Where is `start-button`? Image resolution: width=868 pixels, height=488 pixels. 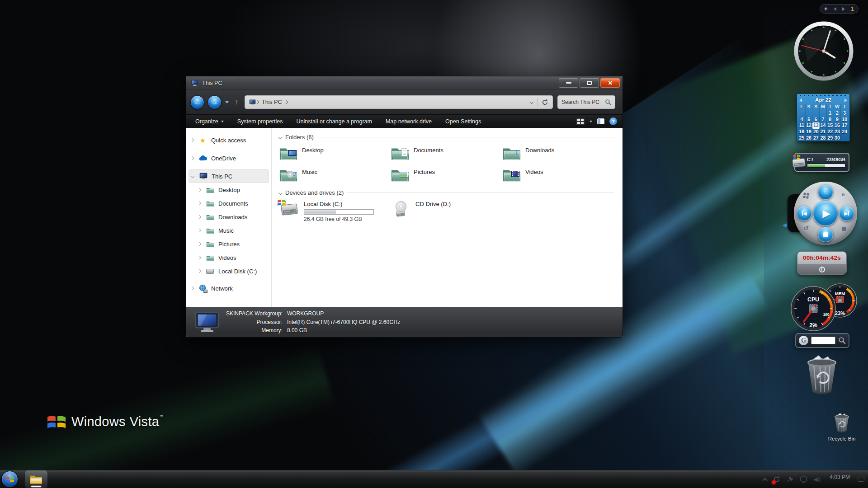
start-button is located at coordinates (10, 479).